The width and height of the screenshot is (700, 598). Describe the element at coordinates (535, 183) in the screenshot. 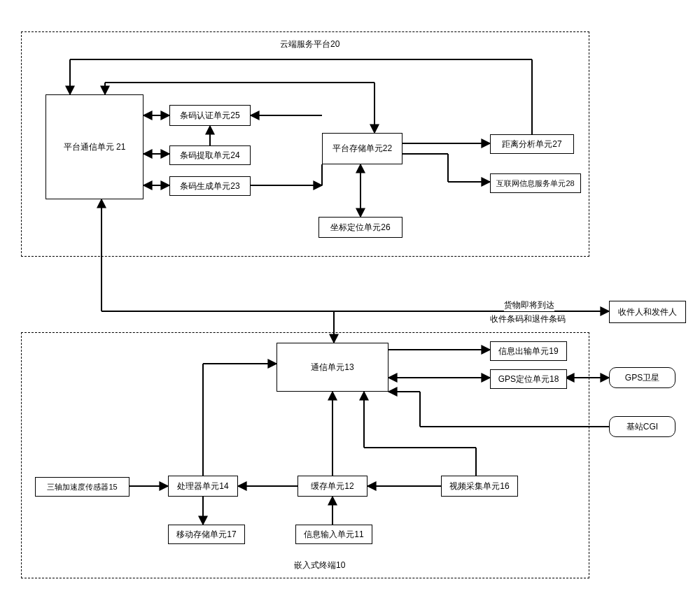

I see `internet-unit-label: 互联网信息服务单元28` at that location.